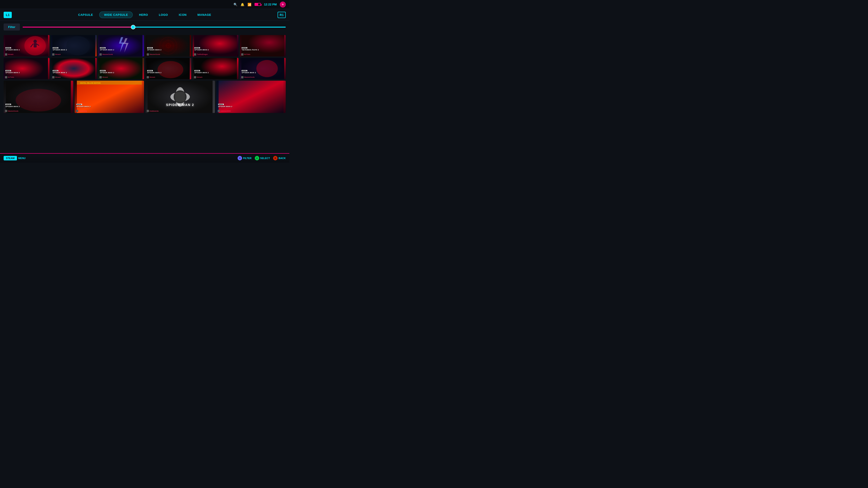  I want to click on filter-slider-container, so click(154, 27).